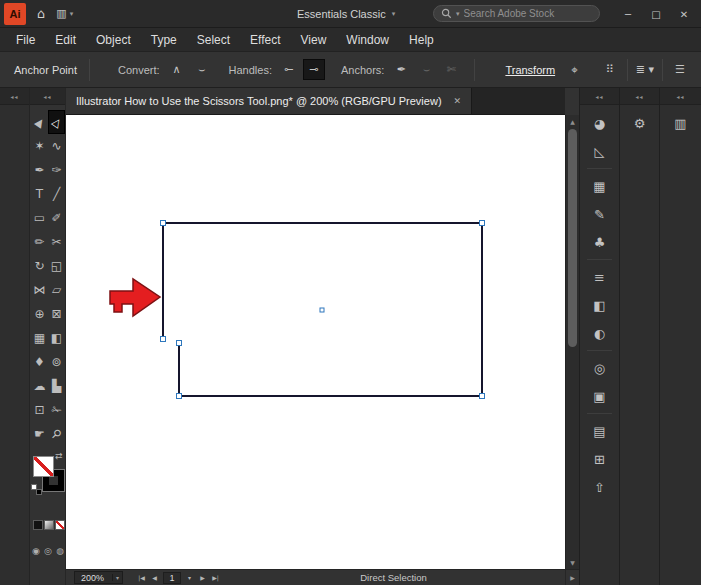 The width and height of the screenshot is (701, 585). I want to click on menu-edit: Edit, so click(66, 40).